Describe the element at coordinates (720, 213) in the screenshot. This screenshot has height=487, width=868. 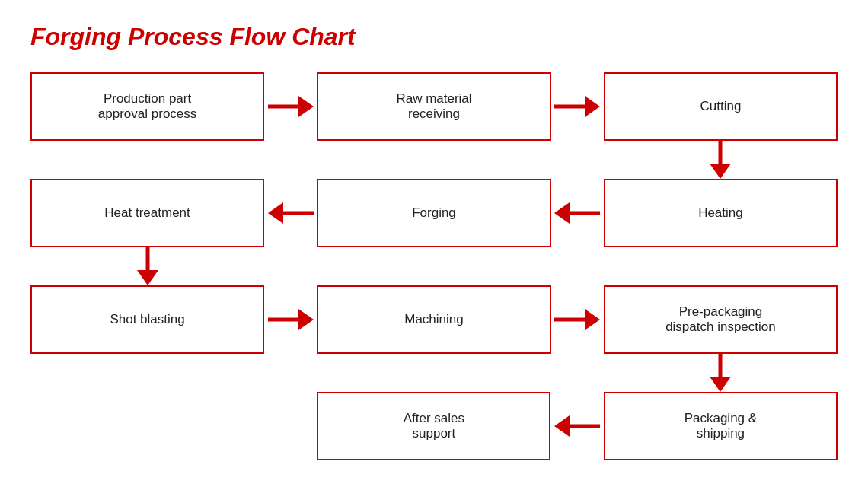
I see `box-heating: Heating` at that location.